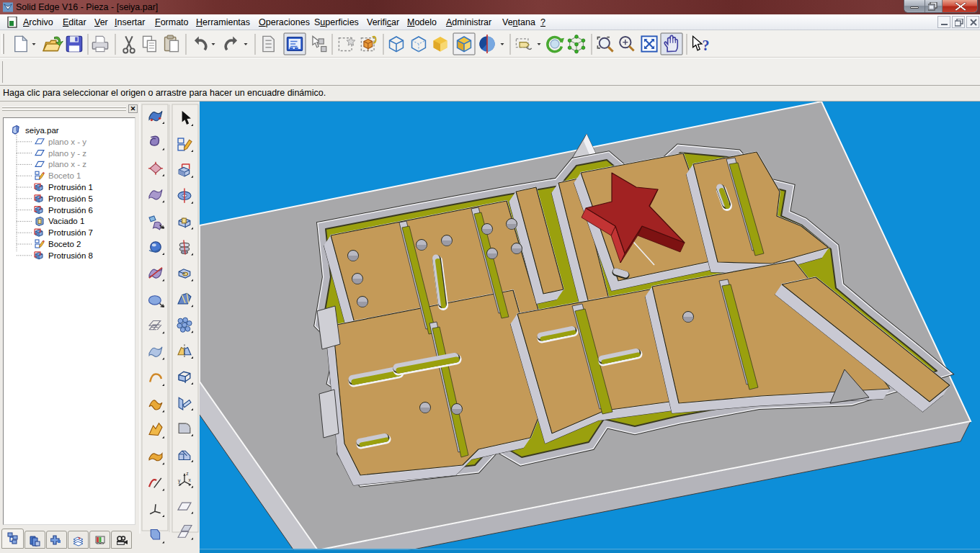  What do you see at coordinates (71, 256) in the screenshot?
I see `svg-text: Protrusión 8` at bounding box center [71, 256].